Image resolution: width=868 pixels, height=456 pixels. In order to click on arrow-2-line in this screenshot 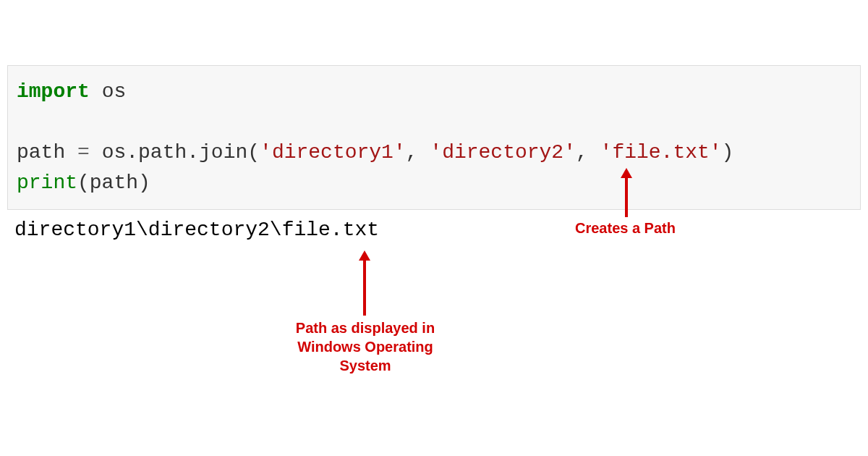, I will do `click(365, 287)`.